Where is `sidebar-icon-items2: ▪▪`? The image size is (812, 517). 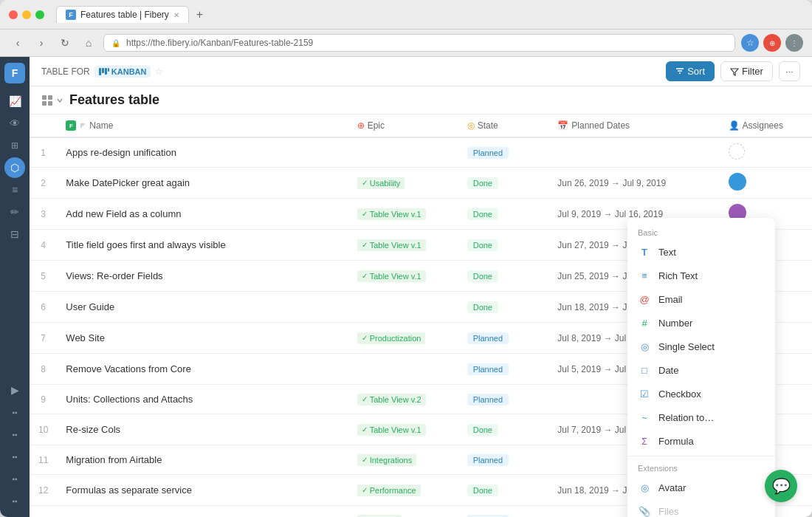 sidebar-icon-items2: ▪▪ is located at coordinates (15, 434).